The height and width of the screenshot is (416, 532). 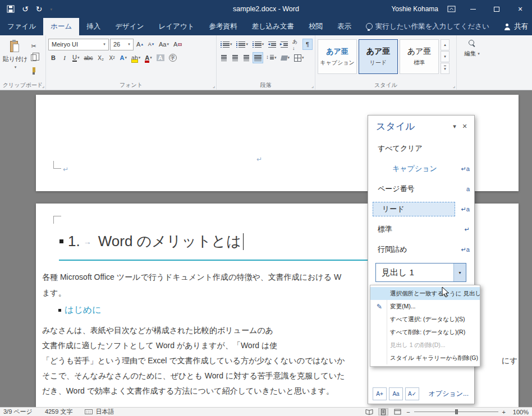 What do you see at coordinates (315, 27) in the screenshot?
I see `tab-review: 校閲` at bounding box center [315, 27].